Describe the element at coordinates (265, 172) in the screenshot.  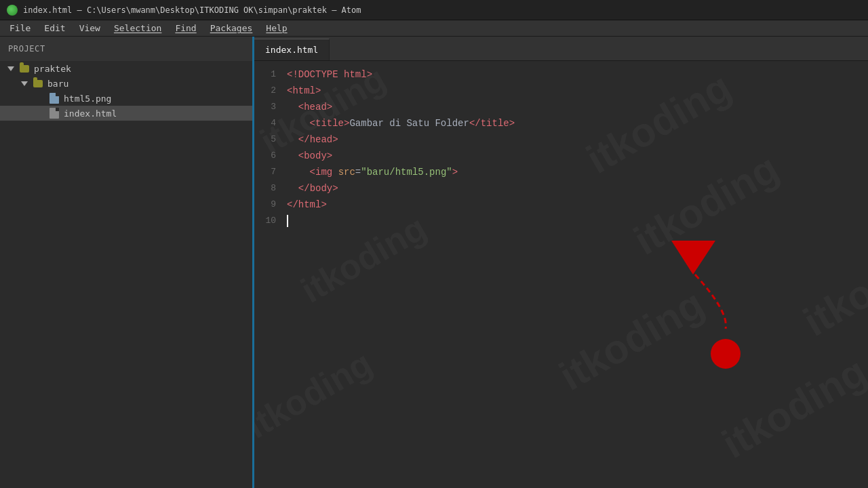
I see `line-num-7: 7` at that location.